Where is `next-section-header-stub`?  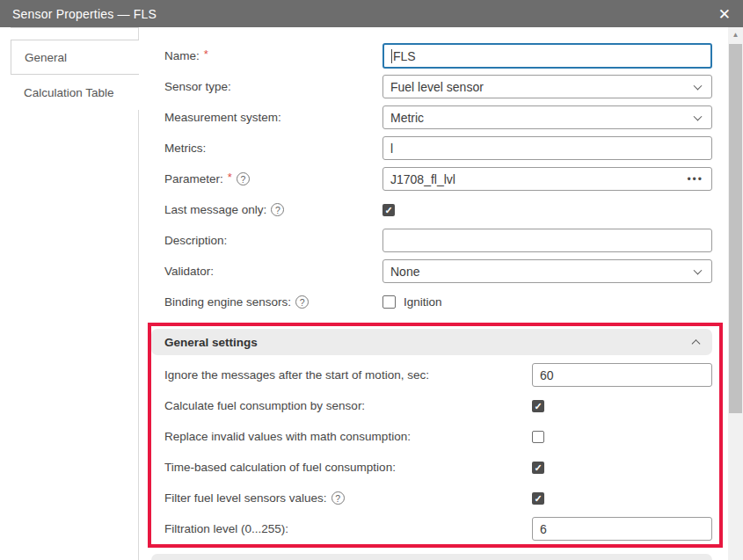
next-section-header-stub is located at coordinates (432, 557).